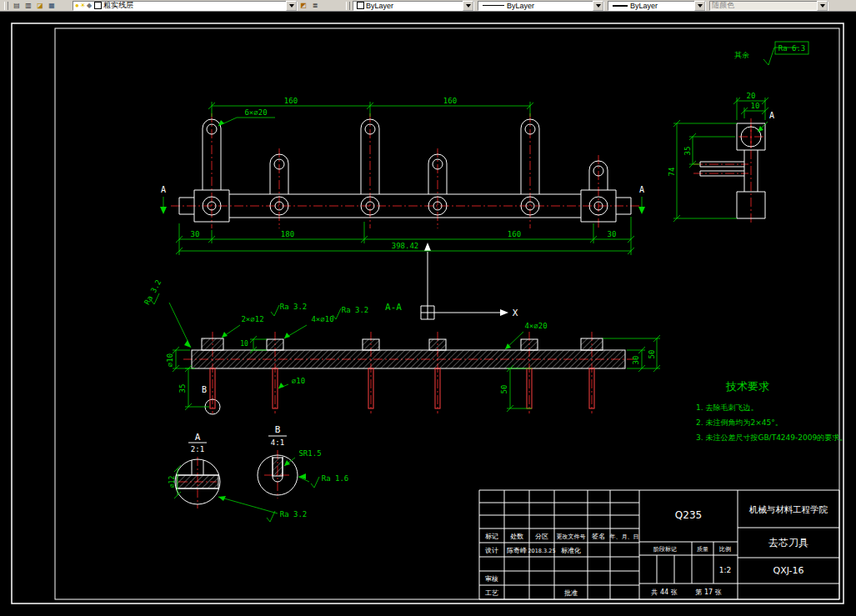 The height and width of the screenshot is (616, 856). I want to click on dim-74: 74, so click(672, 172).